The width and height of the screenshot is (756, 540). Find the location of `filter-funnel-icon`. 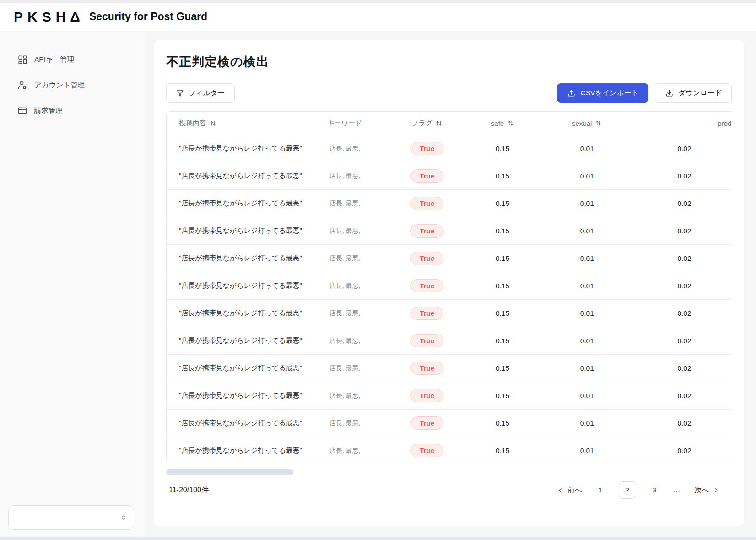

filter-funnel-icon is located at coordinates (180, 93).